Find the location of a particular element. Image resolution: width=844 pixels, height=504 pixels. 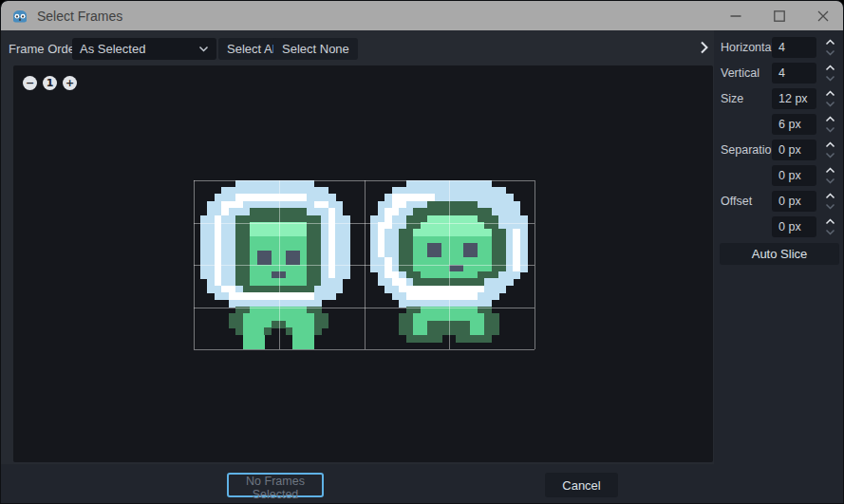

slice-setting-row: Offset0 px is located at coordinates (778, 201).